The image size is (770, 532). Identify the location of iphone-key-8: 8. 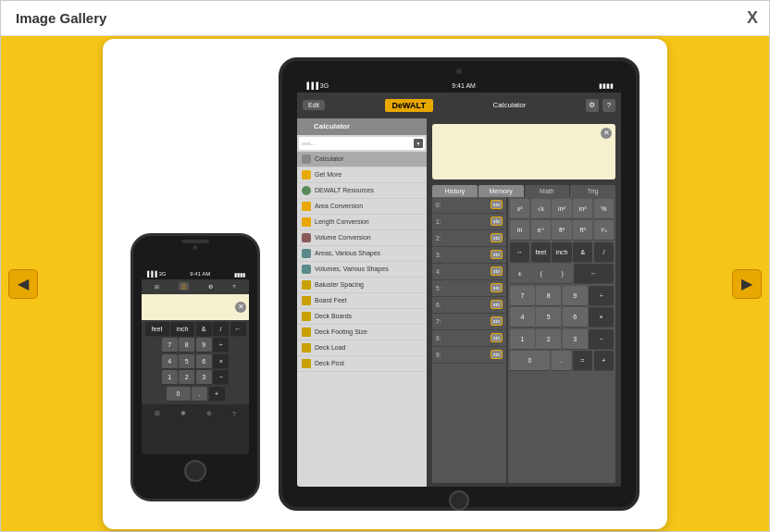
(187, 345).